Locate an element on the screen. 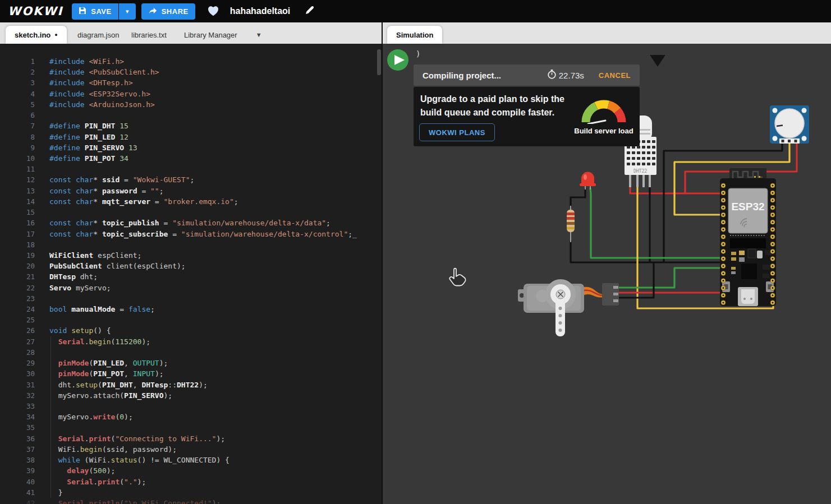 This screenshot has height=504, width=831. code-line: 6 is located at coordinates (191, 115).